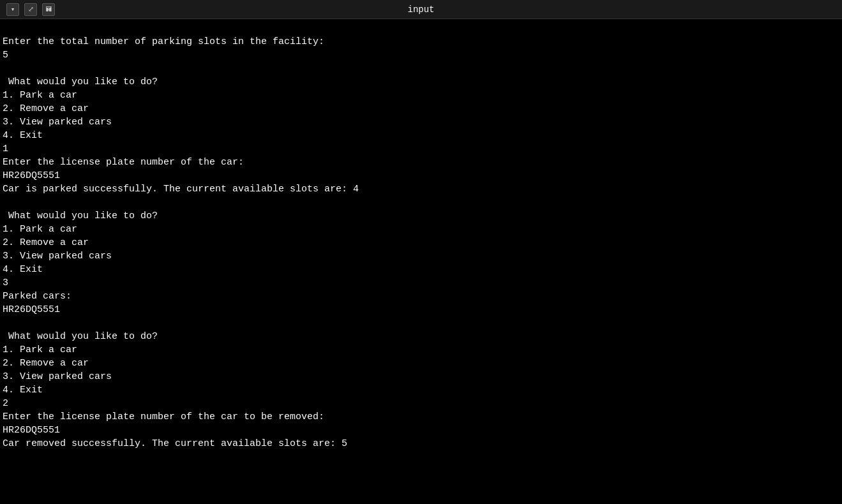 This screenshot has height=504, width=842. What do you see at coordinates (421, 296) in the screenshot?
I see `terminal-line: Parked cars:` at bounding box center [421, 296].